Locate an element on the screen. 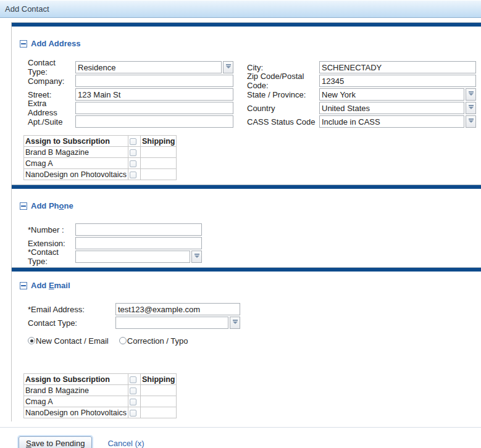  email-contact-type-select is located at coordinates (178, 323).